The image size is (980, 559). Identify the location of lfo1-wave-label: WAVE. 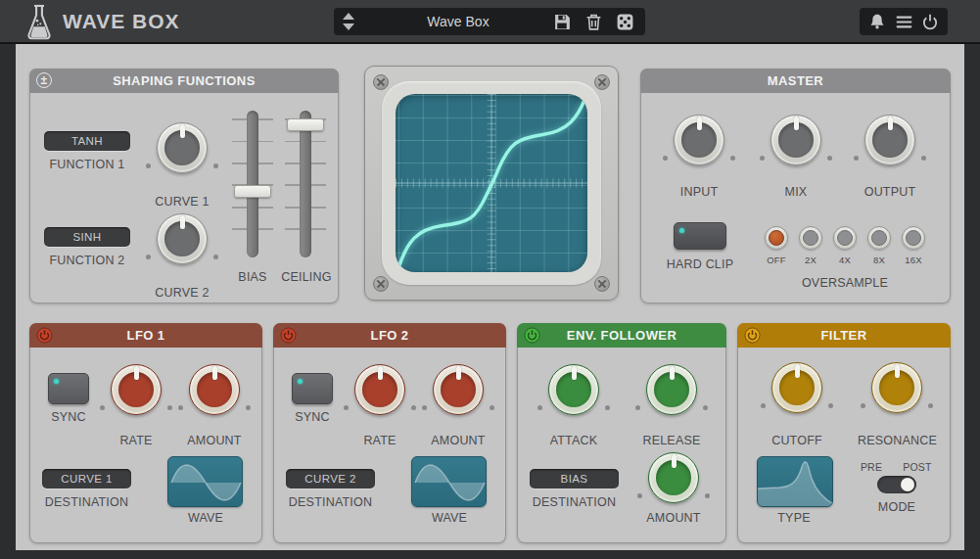
(206, 518).